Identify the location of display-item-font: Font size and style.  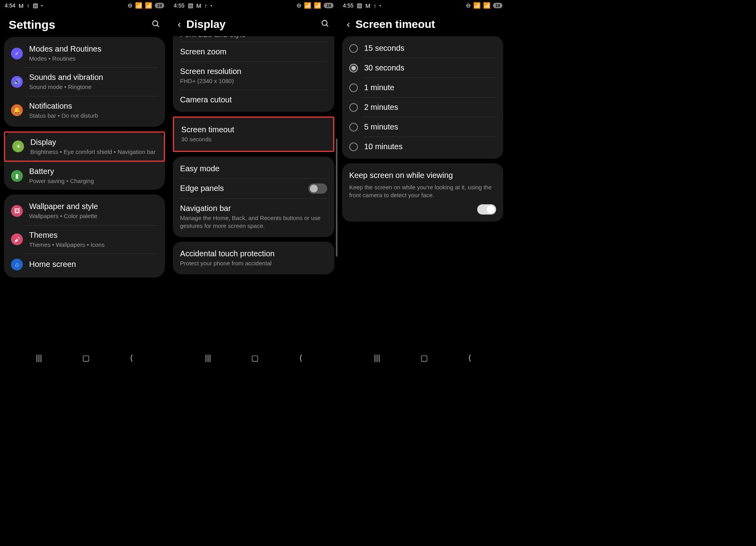
(254, 39).